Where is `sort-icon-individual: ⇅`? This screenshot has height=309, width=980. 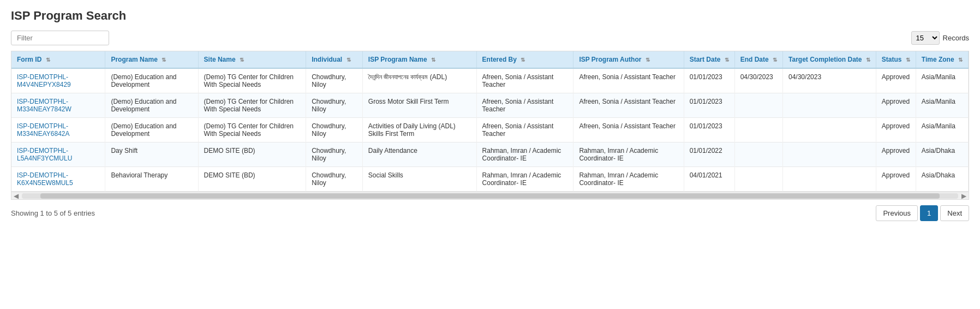
sort-icon-individual: ⇅ is located at coordinates (349, 60).